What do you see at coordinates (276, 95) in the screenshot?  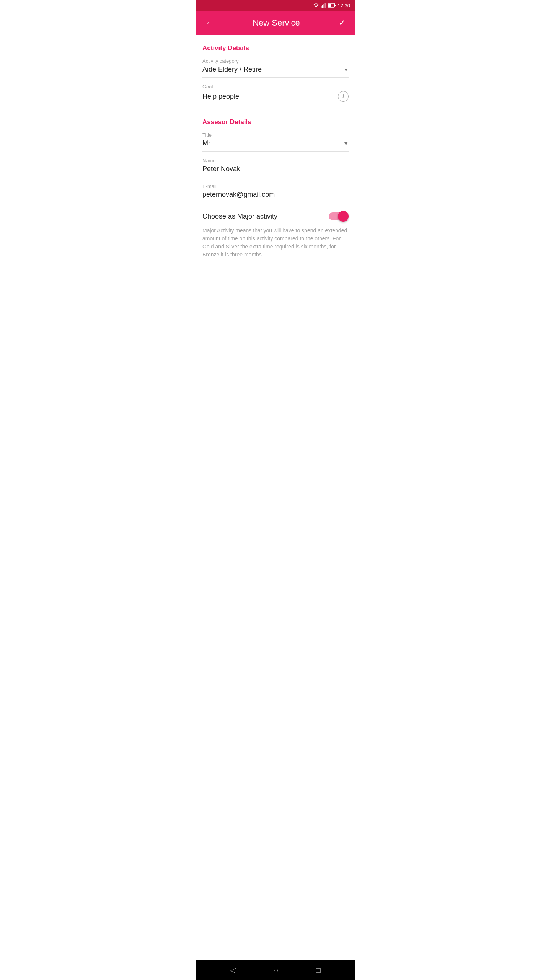 I see `goal-field: Goal Help people i` at bounding box center [276, 95].